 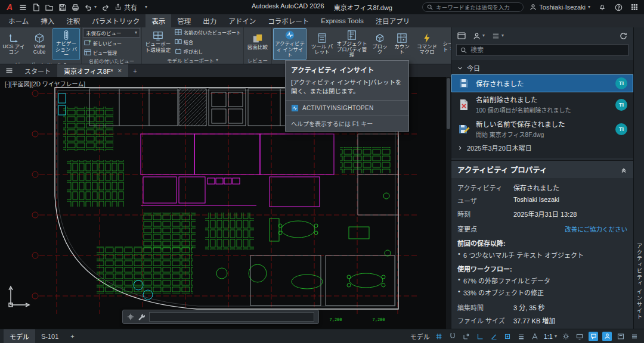 I want to click on new-drawing-button, so click(x=36, y=7).